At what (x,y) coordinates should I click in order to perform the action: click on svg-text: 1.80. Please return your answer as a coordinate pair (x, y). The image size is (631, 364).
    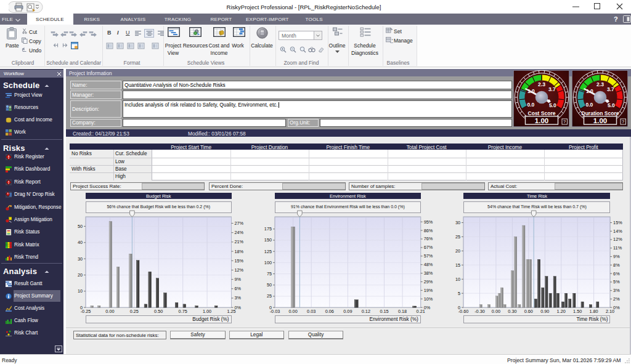
    Looking at the image, I should click on (594, 312).